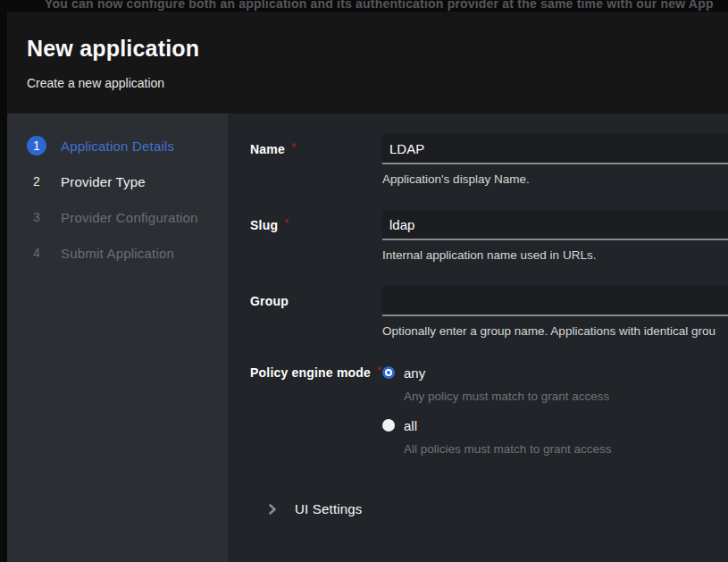  What do you see at coordinates (37, 253) in the screenshot?
I see `step-4-badge: 4` at bounding box center [37, 253].